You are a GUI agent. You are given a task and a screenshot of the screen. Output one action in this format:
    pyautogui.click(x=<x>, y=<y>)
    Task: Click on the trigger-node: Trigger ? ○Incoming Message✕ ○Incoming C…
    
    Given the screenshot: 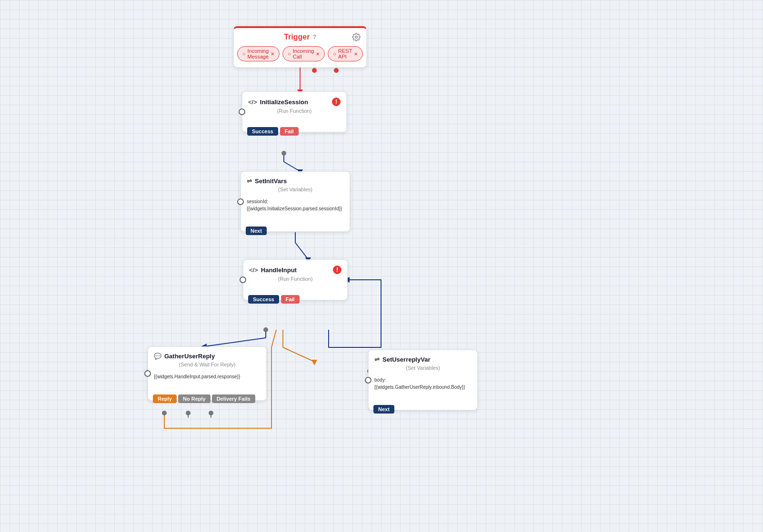 What is the action you would take?
    pyautogui.click(x=300, y=47)
    